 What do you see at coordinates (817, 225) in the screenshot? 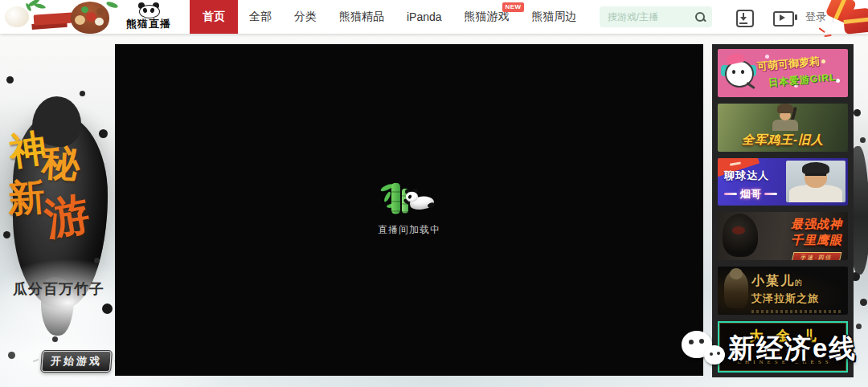
I see `banner-title: 最强战神` at bounding box center [817, 225].